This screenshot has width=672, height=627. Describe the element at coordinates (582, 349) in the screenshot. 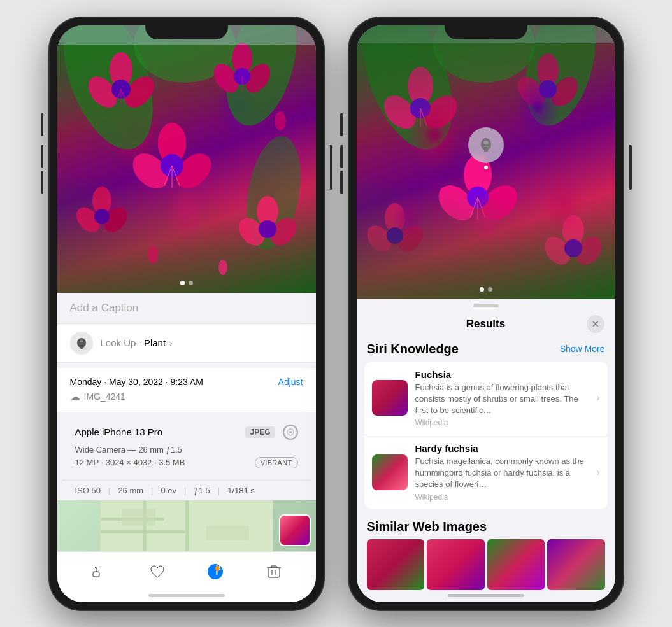

I see `show-more-button: Show More` at that location.